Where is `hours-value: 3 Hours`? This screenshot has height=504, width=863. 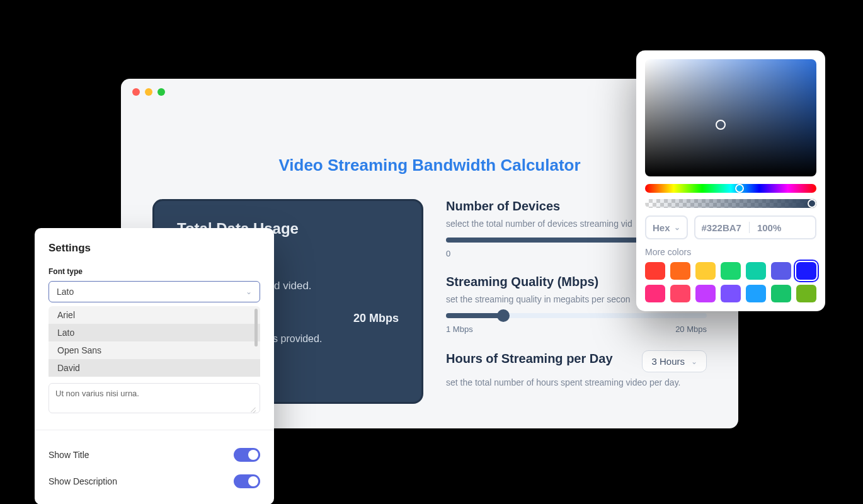
hours-value: 3 Hours is located at coordinates (668, 362).